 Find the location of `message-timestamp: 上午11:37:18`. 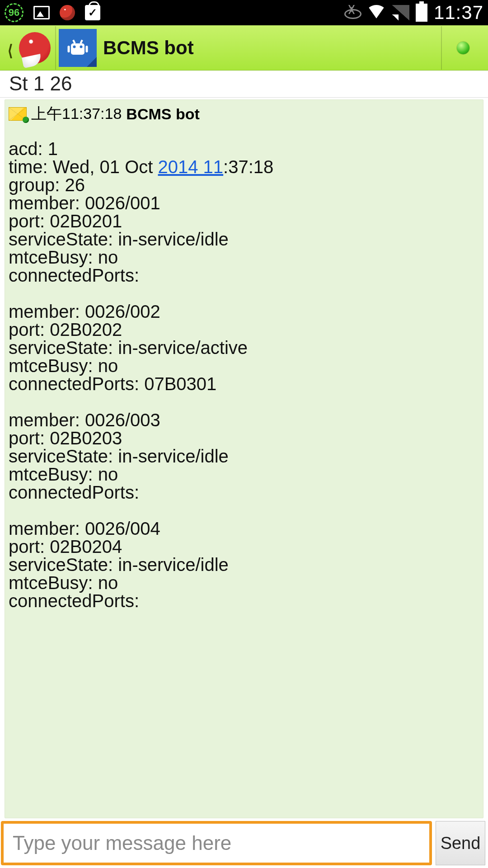

message-timestamp: 上午11:37:18 is located at coordinates (76, 114).